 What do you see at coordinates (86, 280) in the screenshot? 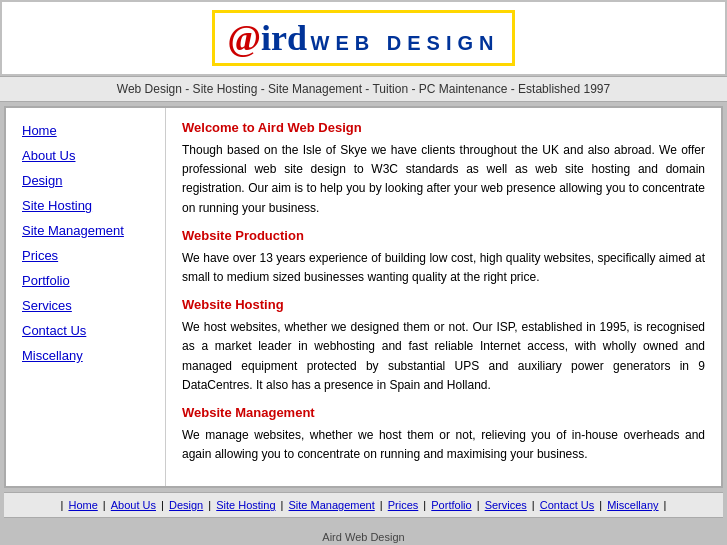
I see `sidebar-item-portfolio: Portfolio` at bounding box center [86, 280].